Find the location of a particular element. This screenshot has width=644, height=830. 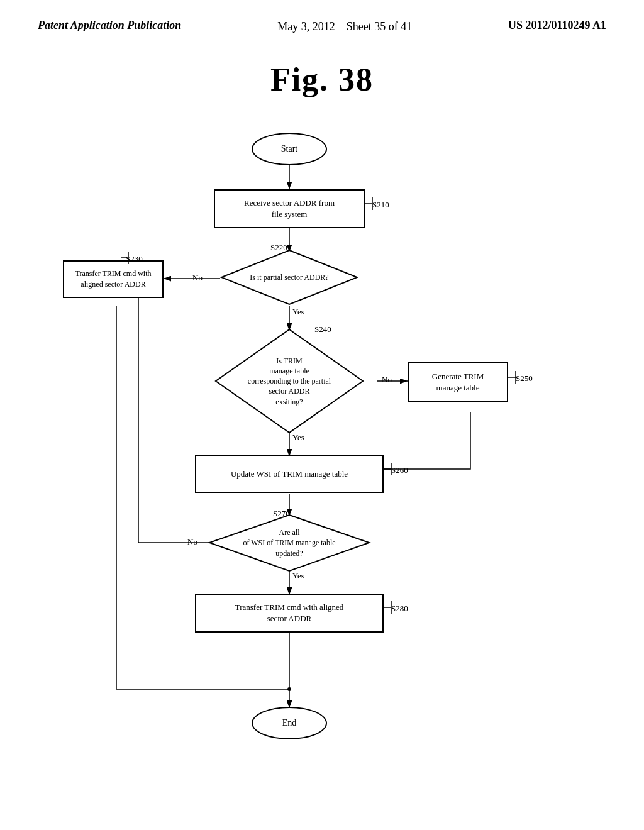

s230-tick is located at coordinates (127, 258).